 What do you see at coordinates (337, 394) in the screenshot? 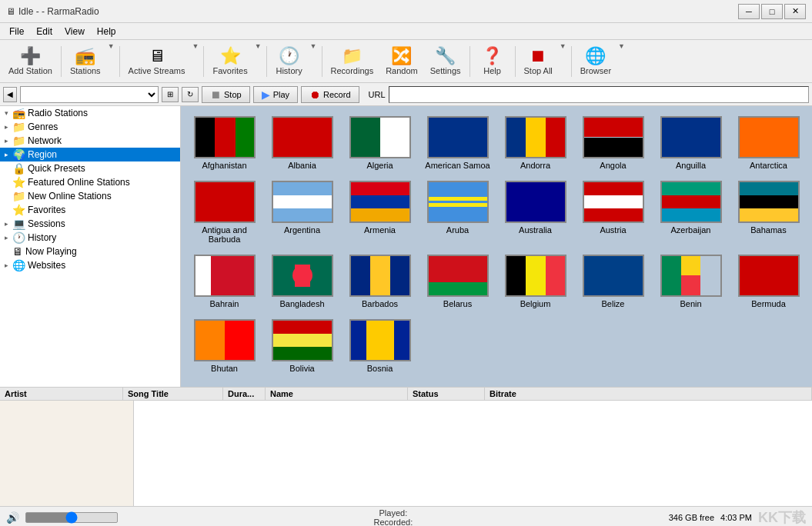
I see `col-name: Name` at bounding box center [337, 394].